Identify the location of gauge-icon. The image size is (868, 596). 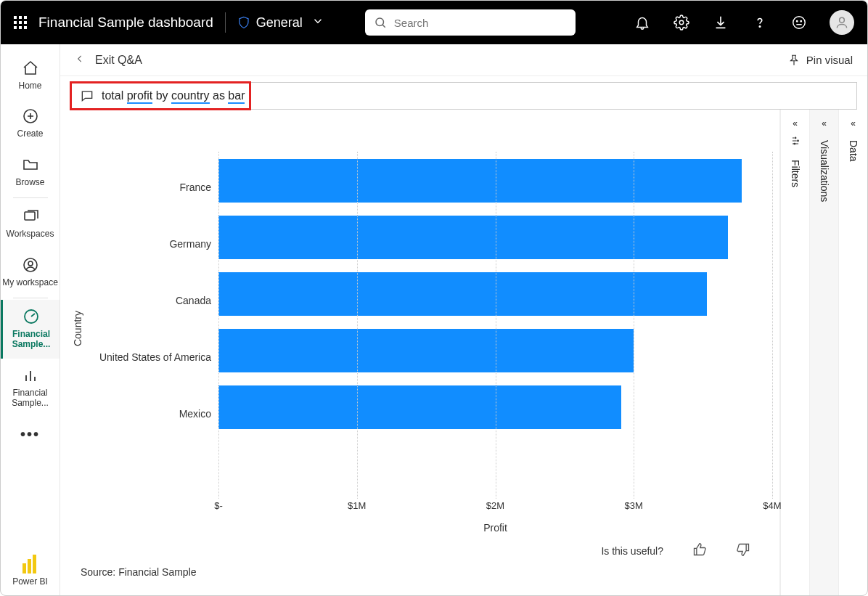
(31, 317).